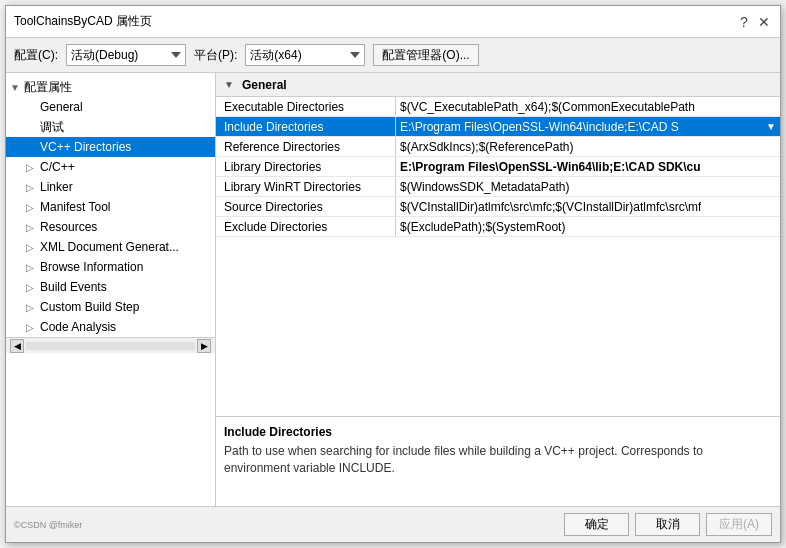 This screenshot has height=548, width=786. What do you see at coordinates (306, 146) in the screenshot?
I see `prop-name-reference-dirs: Reference Directories` at bounding box center [306, 146].